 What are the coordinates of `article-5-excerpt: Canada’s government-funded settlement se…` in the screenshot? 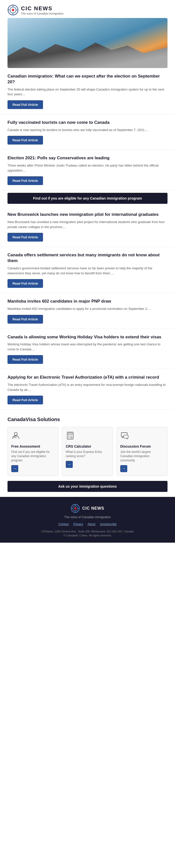 It's located at (88, 271).